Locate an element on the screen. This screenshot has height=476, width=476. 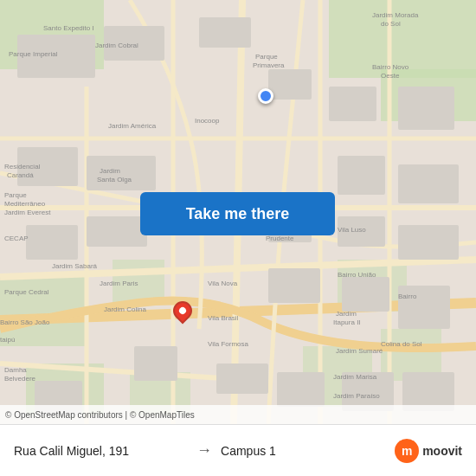
svg-text: Bairro is located at coordinates (408, 296).